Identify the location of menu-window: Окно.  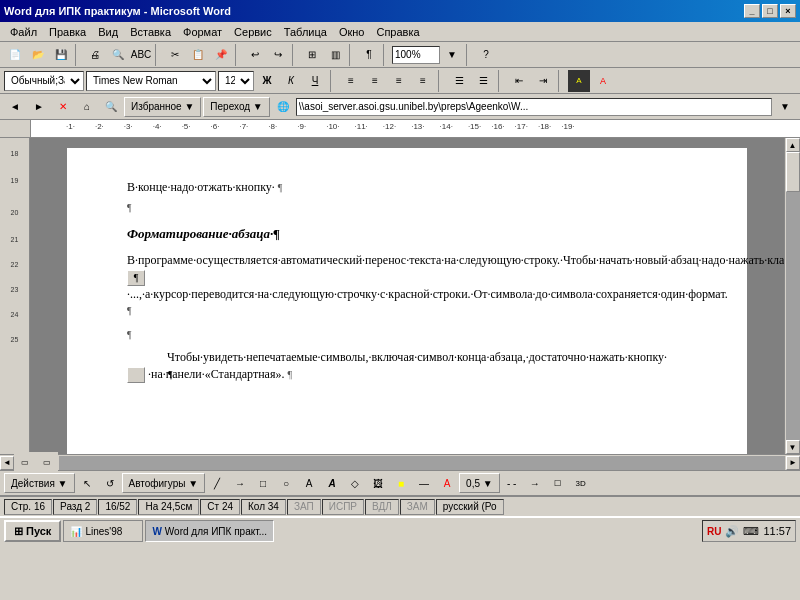
(352, 32).